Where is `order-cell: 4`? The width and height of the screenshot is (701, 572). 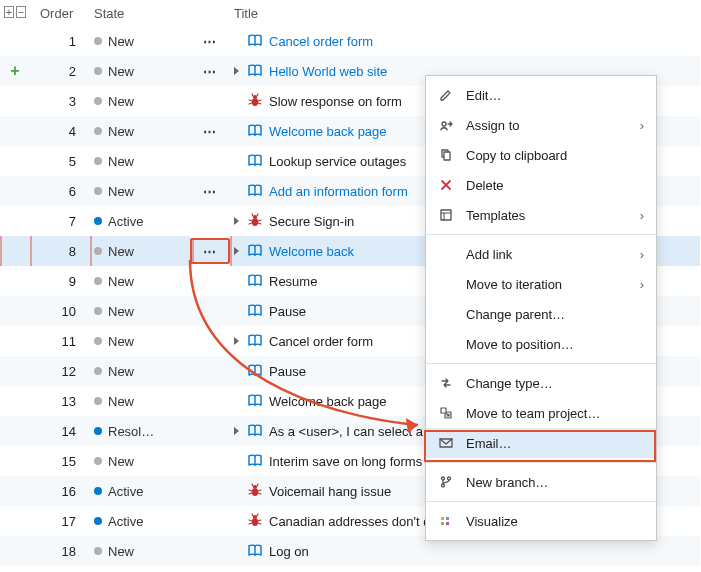 order-cell: 4 is located at coordinates (60, 131).